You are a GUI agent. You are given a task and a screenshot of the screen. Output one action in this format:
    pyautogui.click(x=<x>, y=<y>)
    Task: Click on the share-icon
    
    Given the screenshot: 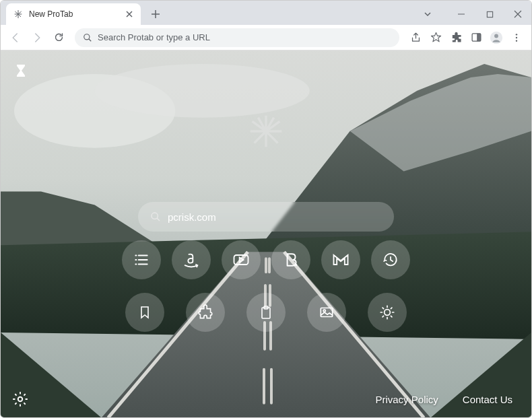 What is the action you would take?
    pyautogui.click(x=416, y=38)
    